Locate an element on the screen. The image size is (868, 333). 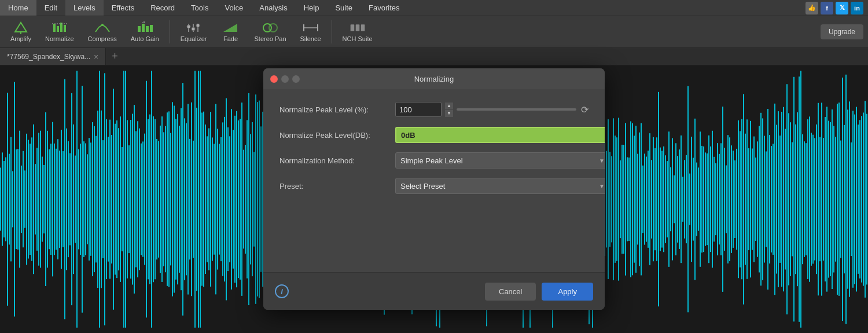
stereopan-btn: Stereo Pan is located at coordinates (270, 32).